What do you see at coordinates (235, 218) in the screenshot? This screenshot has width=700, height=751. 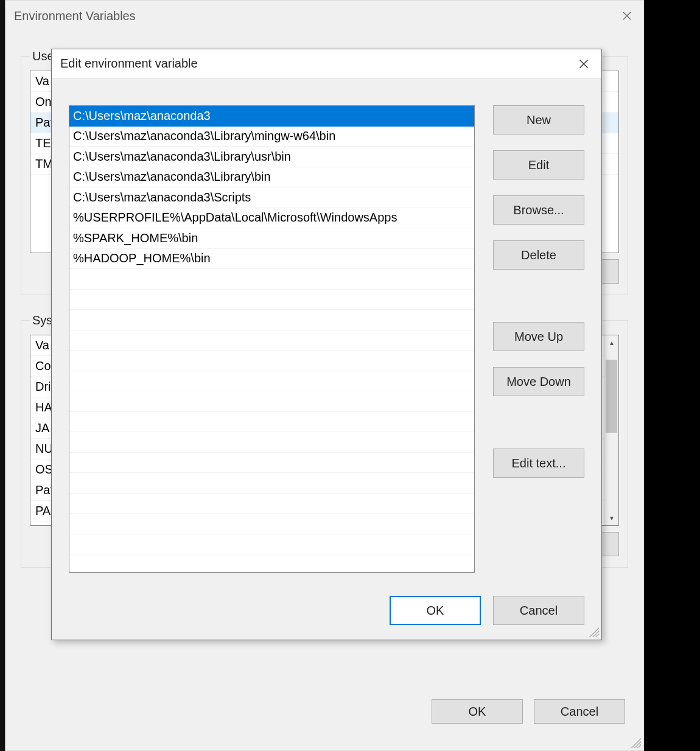 I see `path-entry-text: %USERPROFILE%\AppData\Local\Microsoft\Wi…` at bounding box center [235, 218].